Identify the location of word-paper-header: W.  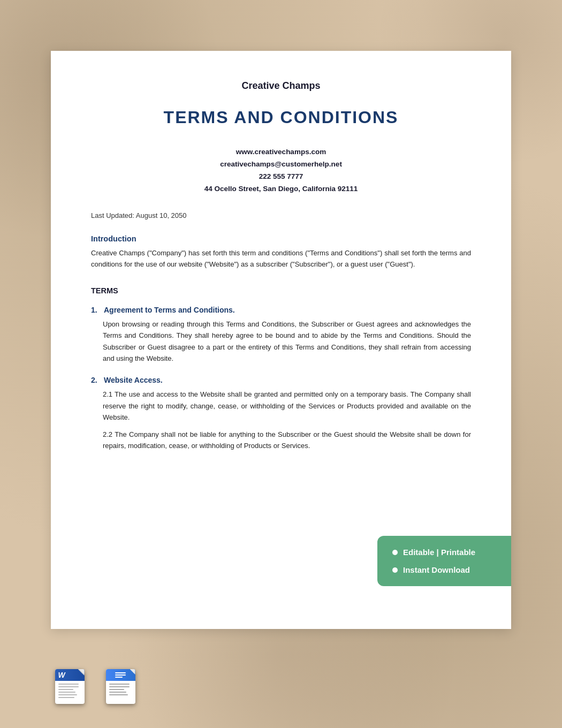
(70, 675).